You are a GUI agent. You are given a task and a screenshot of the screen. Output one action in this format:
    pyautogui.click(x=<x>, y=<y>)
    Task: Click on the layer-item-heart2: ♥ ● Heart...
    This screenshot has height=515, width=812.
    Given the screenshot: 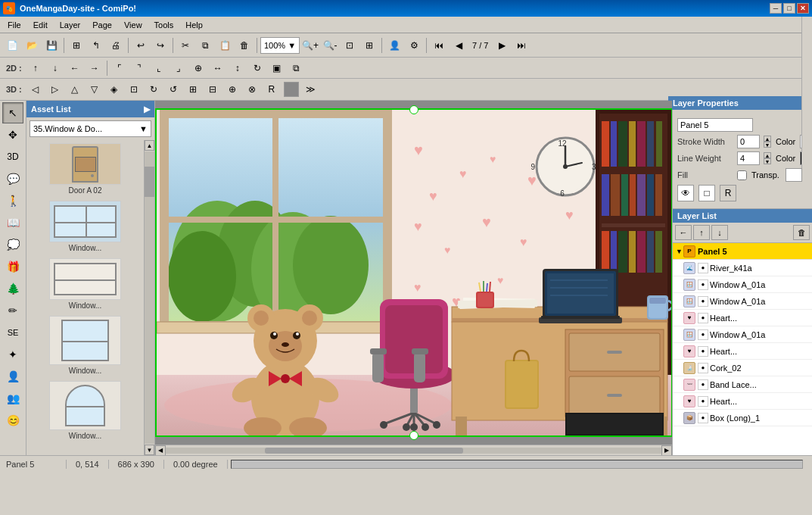 What is the action you would take?
    pyautogui.click(x=742, y=351)
    